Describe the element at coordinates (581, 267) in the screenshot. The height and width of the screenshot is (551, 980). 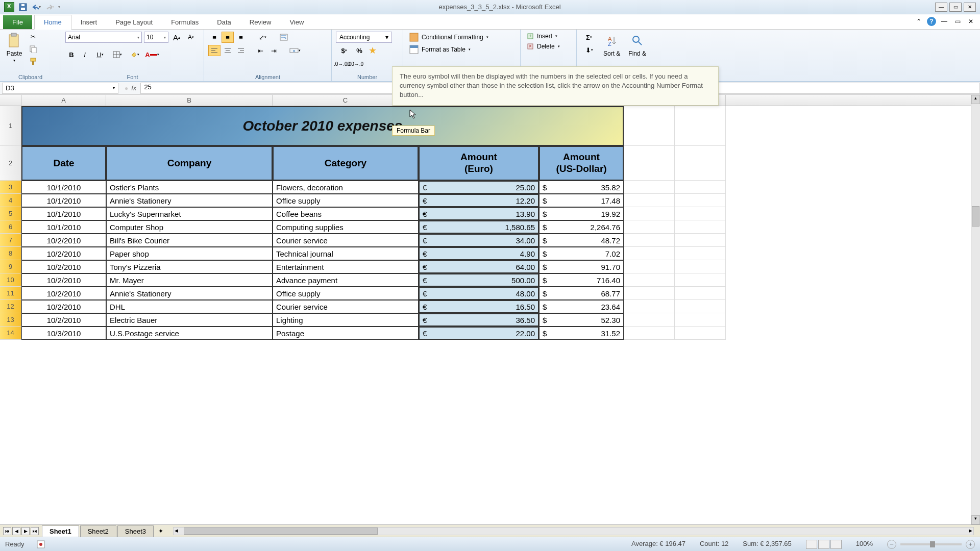
I see `cell-usd: $91.70` at that location.